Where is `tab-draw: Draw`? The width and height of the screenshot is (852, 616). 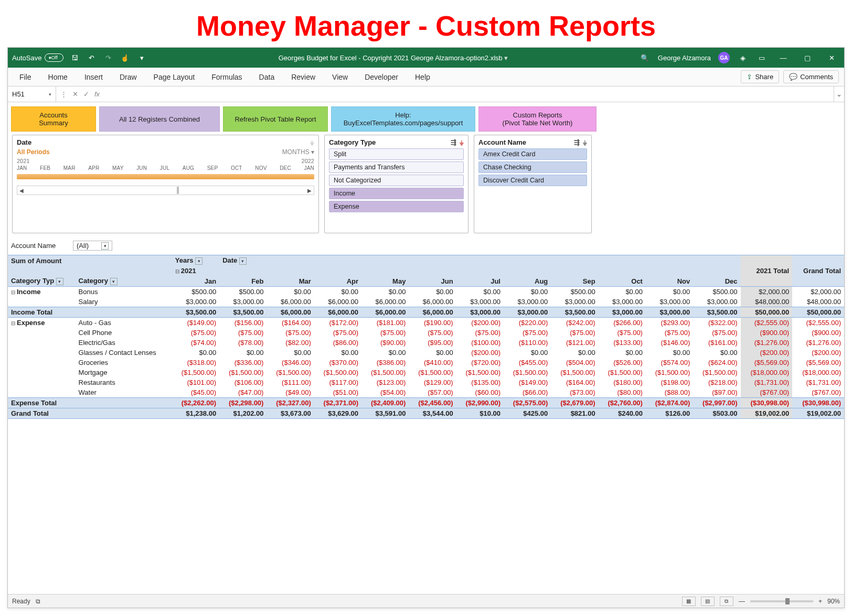 tab-draw: Draw is located at coordinates (128, 77).